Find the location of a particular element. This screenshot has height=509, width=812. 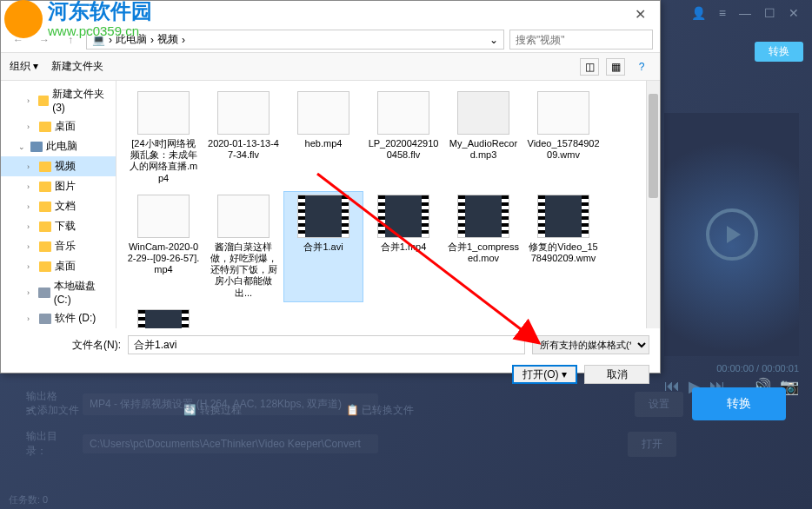

file-item: 酱溜白菜这样做，好吃到爆，还特别下饭，厨房小白都能做出... is located at coordinates (243, 247).